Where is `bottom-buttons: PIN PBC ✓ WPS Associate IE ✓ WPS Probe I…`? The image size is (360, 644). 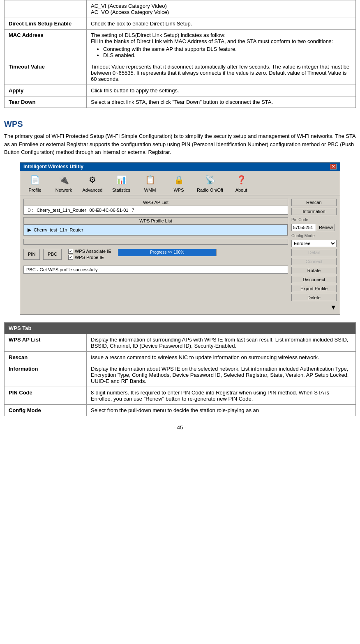 bottom-buttons: PIN PBC ✓ WPS Associate IE ✓ WPS Probe I… is located at coordinates (156, 254).